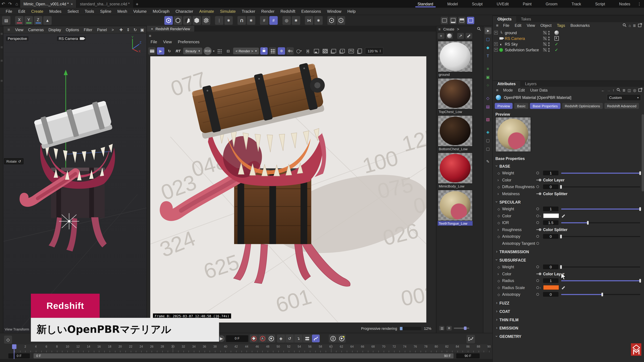 Image resolution: width=644 pixels, height=362 pixels. What do you see at coordinates (450, 36) in the screenshot?
I see `material-sphere-icon` at bounding box center [450, 36].